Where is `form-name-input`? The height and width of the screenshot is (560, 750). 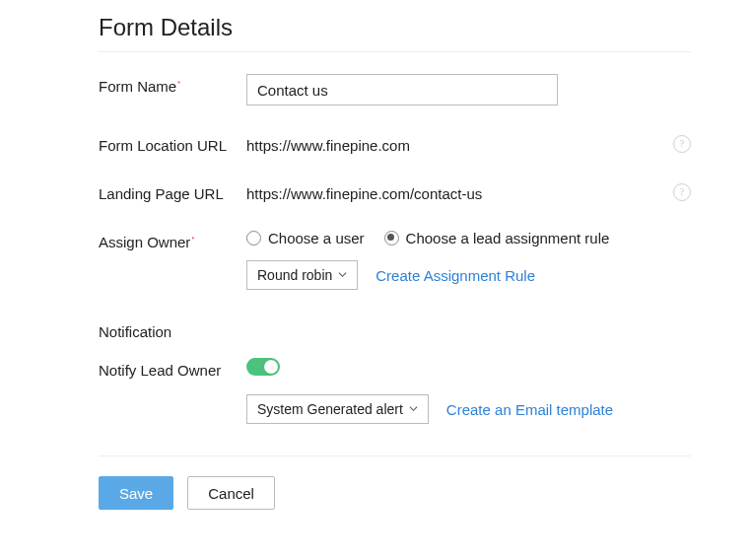 form-name-input is located at coordinates (402, 90).